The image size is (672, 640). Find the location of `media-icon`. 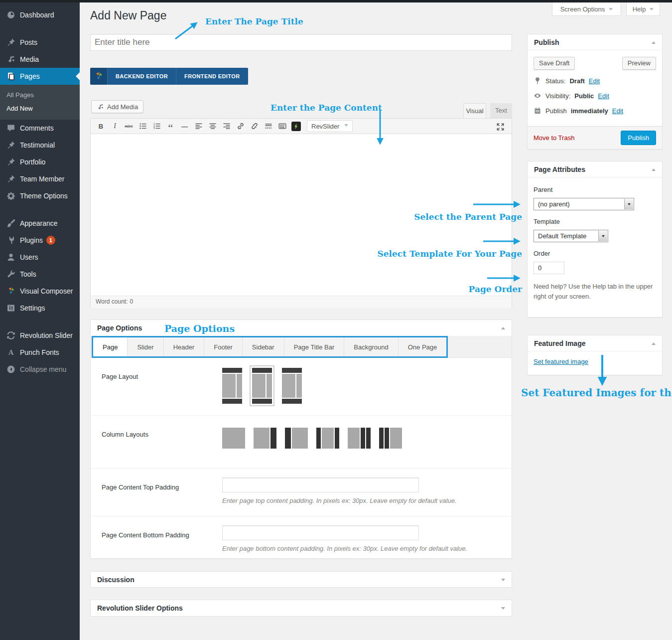

media-icon is located at coordinates (101, 107).